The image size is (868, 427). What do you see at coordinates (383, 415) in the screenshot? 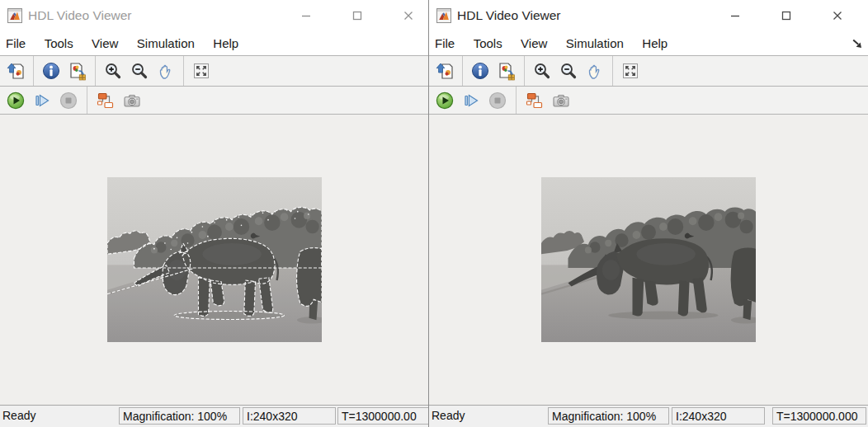
I see `status-sim-time: T=1300000.00` at bounding box center [383, 415].